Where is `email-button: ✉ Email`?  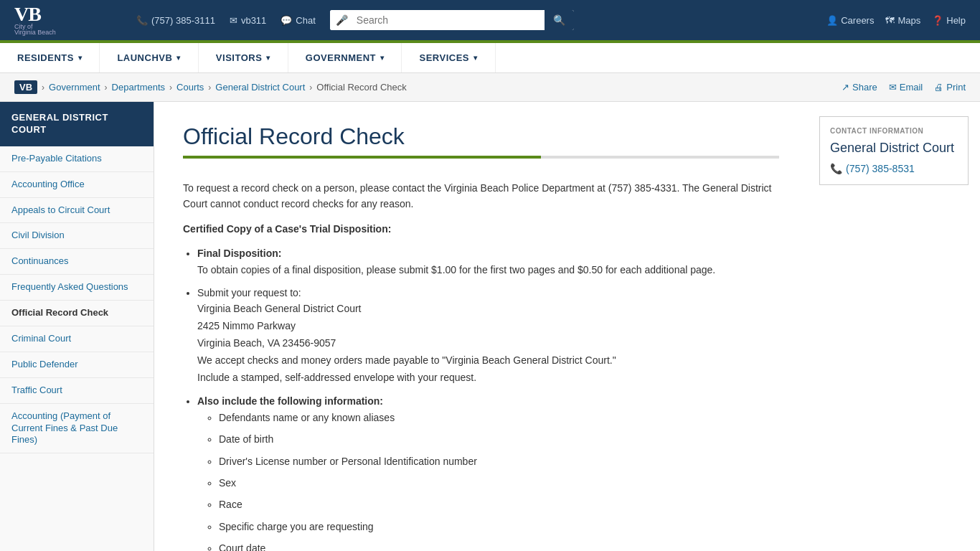 email-button: ✉ Email is located at coordinates (906, 88).